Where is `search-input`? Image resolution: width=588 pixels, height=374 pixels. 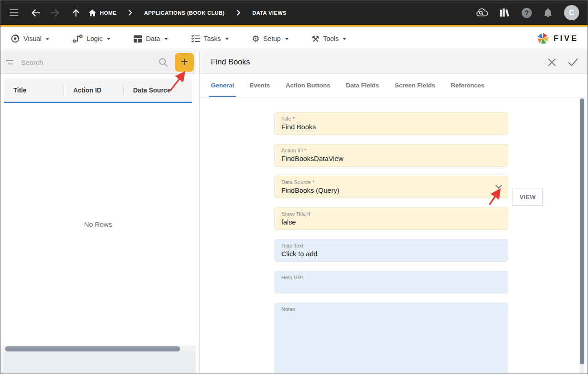 search-input is located at coordinates (89, 63).